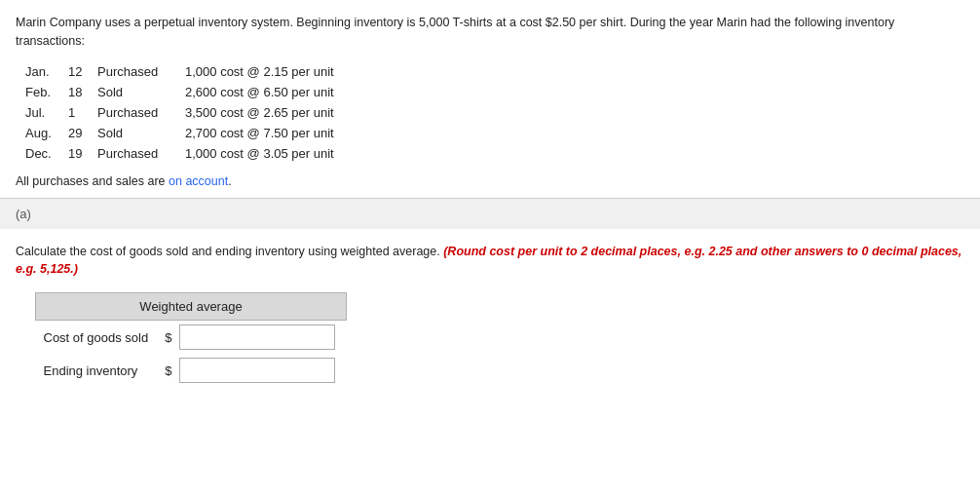  What do you see at coordinates (199, 181) in the screenshot?
I see `on-account-link: on account` at bounding box center [199, 181].